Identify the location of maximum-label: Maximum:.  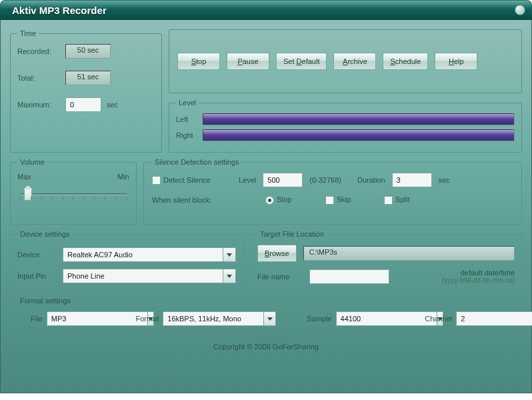
(41, 105).